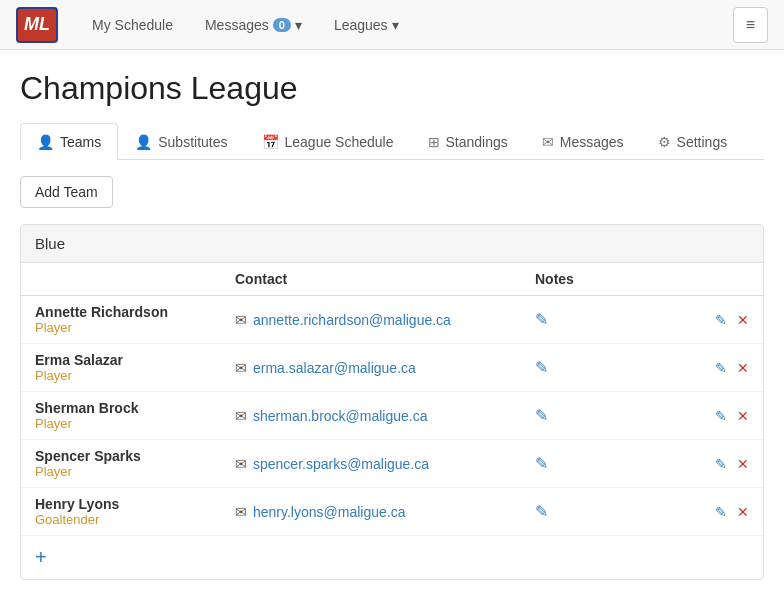 The width and height of the screenshot is (784, 605). I want to click on nav-leagues: Leagues ▾, so click(366, 25).